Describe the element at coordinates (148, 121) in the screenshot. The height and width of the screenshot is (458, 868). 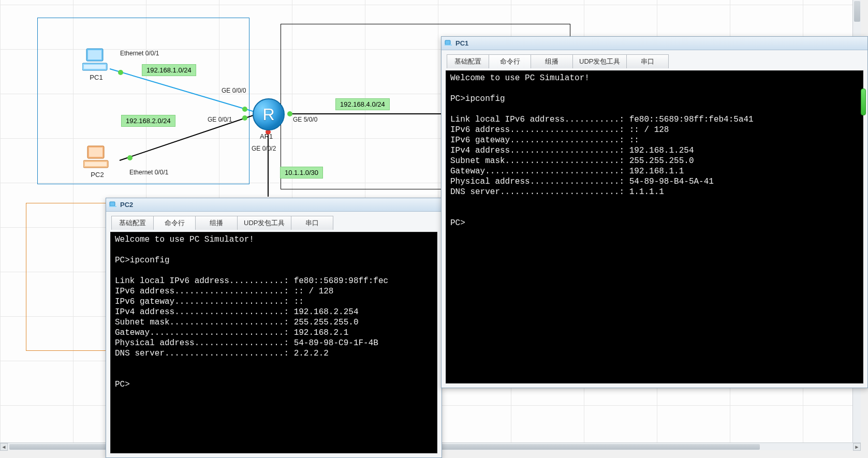
I see `subnet-badge-2: 192.168.2.0/24` at that location.